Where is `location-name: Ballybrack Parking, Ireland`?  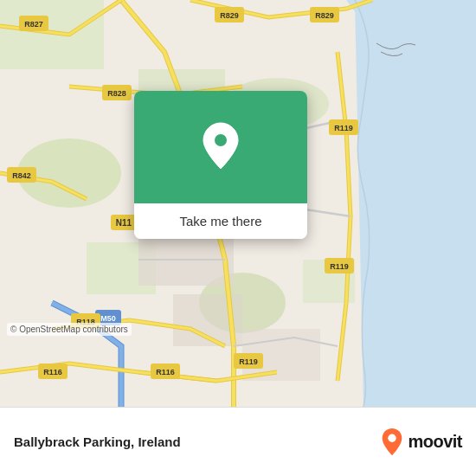 location-name: Ballybrack Parking, Ireland is located at coordinates (97, 441).